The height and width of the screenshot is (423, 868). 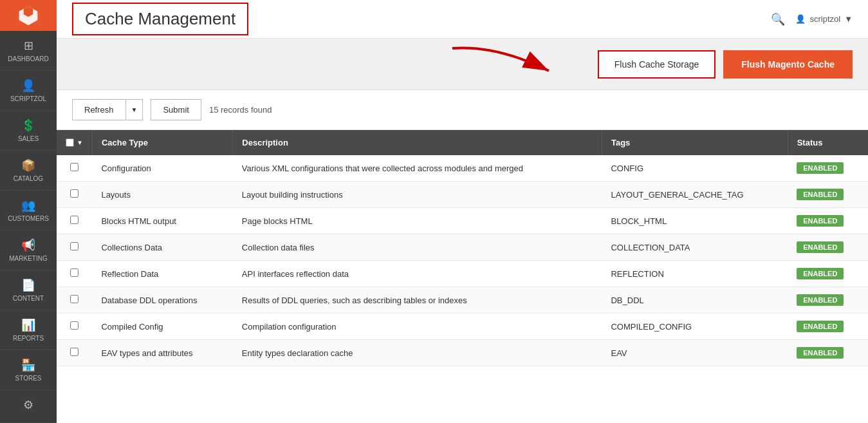 I want to click on row-description: Collection data files, so click(x=418, y=247).